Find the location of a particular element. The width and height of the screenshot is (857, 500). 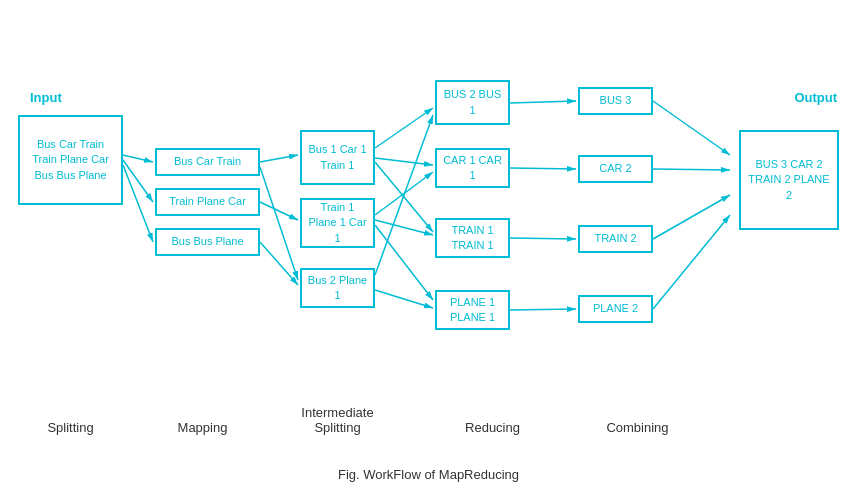

input-box: Bus Car Train Train Plane Car Bus Bus Pl… is located at coordinates (70, 160).